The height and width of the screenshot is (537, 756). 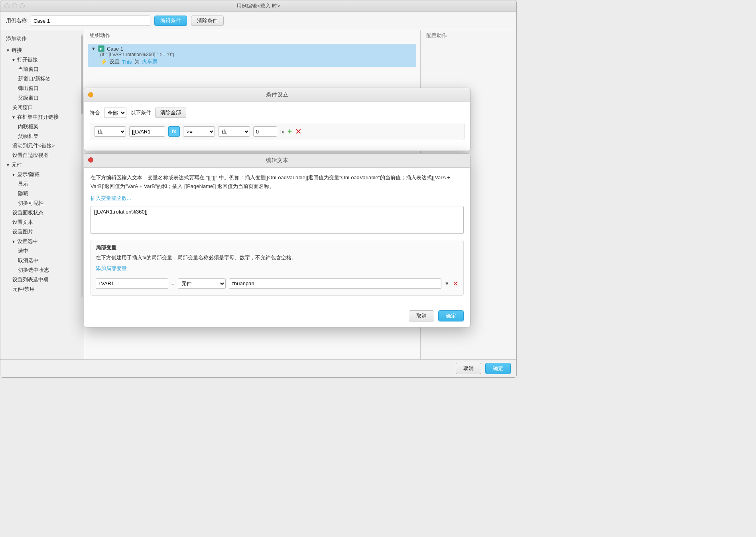 What do you see at coordinates (252, 36) in the screenshot?
I see `organize-actions-title: 组织动作` at bounding box center [252, 36].